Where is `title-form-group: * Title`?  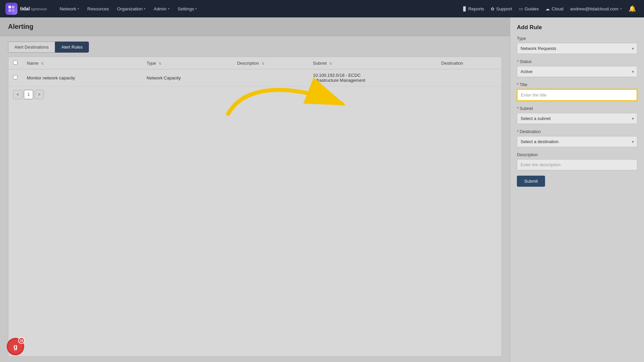 title-form-group: * Title is located at coordinates (577, 92).